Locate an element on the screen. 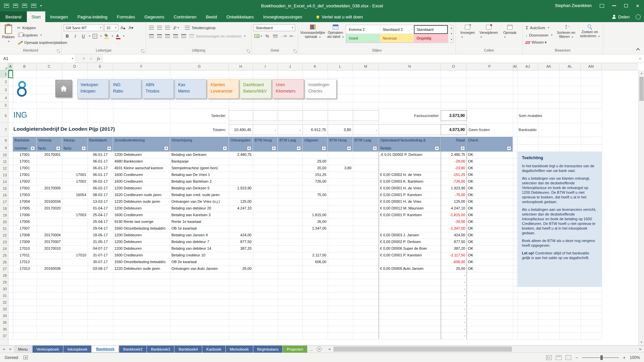  row-header-11: 11 is located at coordinates (4, 162).